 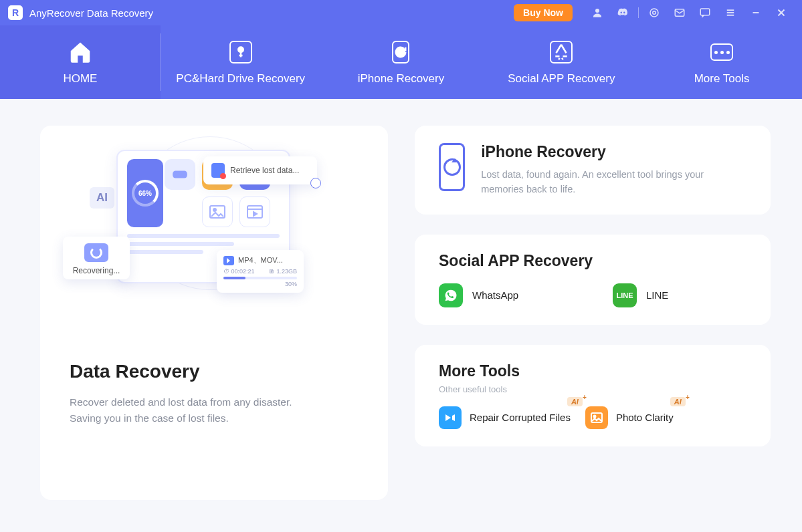 I want to click on discord-icon, so click(x=623, y=13).